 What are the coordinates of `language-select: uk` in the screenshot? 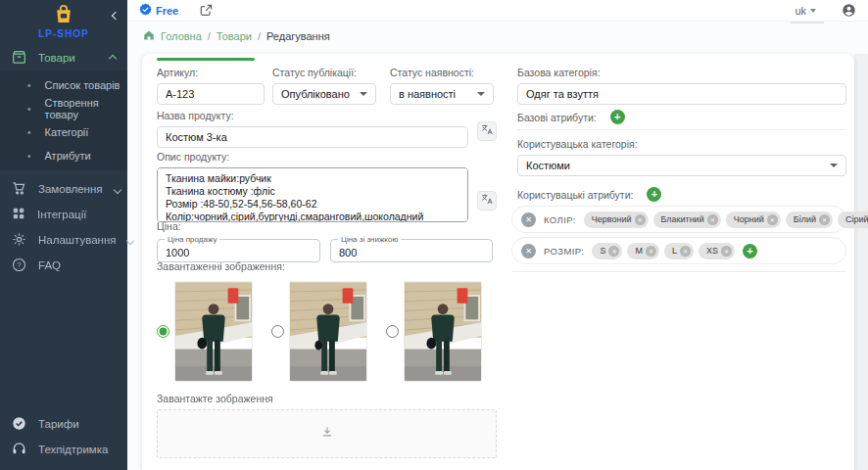 It's located at (805, 11).